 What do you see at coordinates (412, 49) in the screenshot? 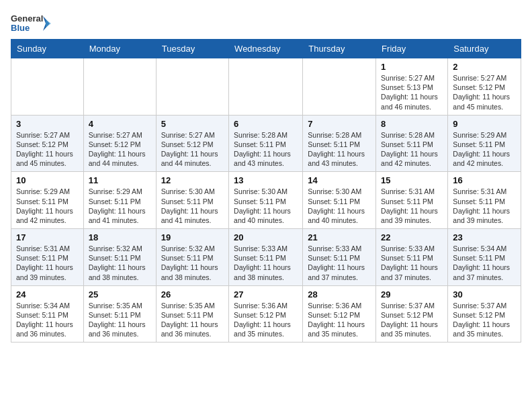
I see `col-header-friday: Friday` at bounding box center [412, 49].